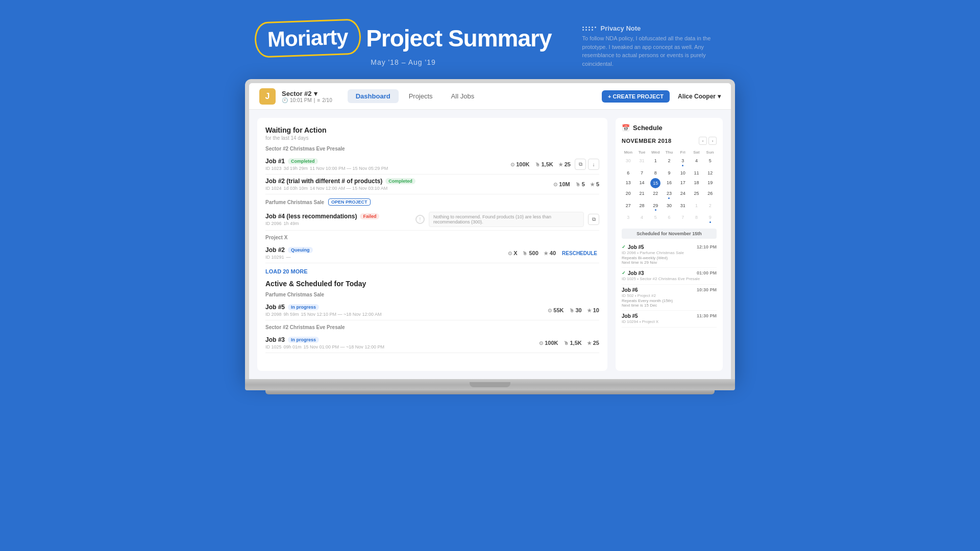  I want to click on scheduled-detail: ID 10294 • Project X, so click(669, 321).